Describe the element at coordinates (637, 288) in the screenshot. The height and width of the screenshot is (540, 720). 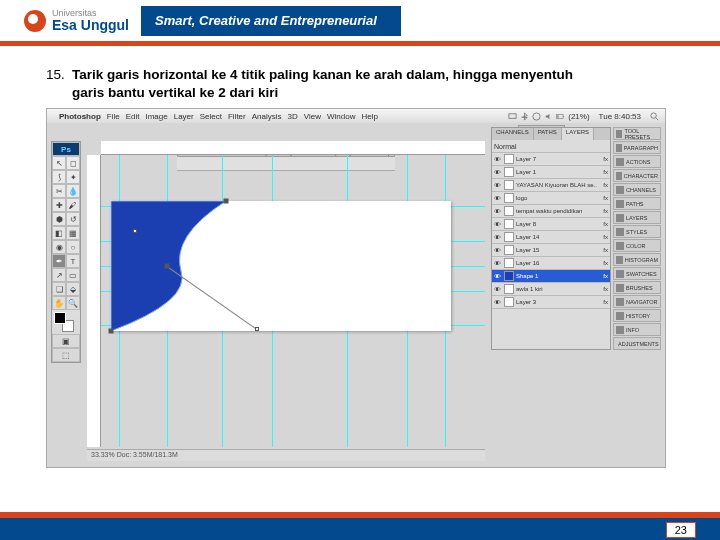
I see `panel-tab: BRUSHES` at that location.